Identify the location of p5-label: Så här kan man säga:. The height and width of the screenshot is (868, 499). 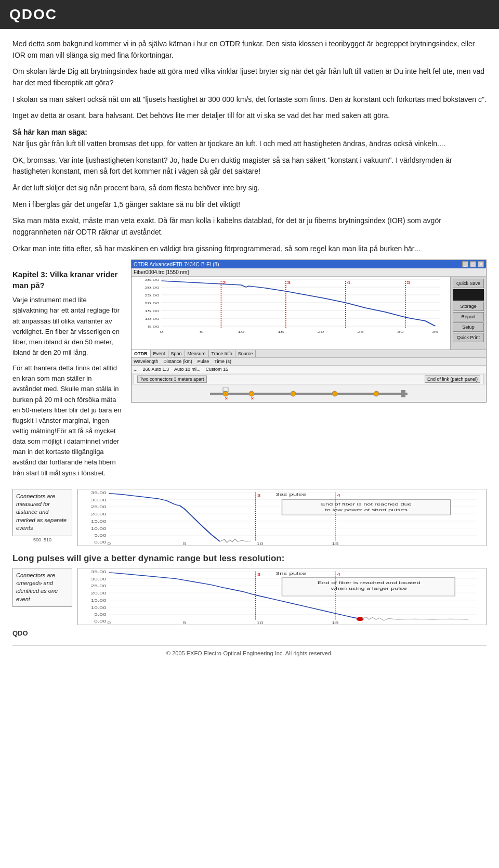
(250, 133).